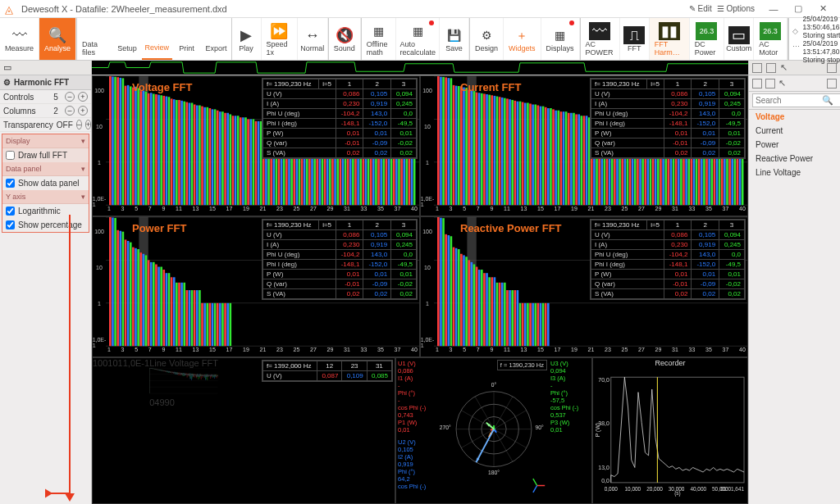  Describe the element at coordinates (83, 97) in the screenshot. I see `controls-plus: +` at that location.